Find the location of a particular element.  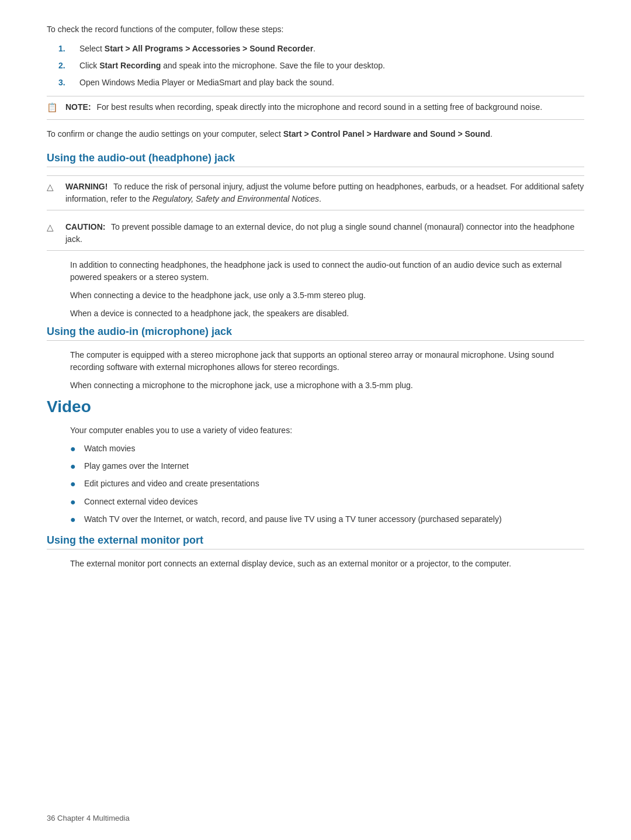

step-3-num: 3. is located at coordinates (67, 83).